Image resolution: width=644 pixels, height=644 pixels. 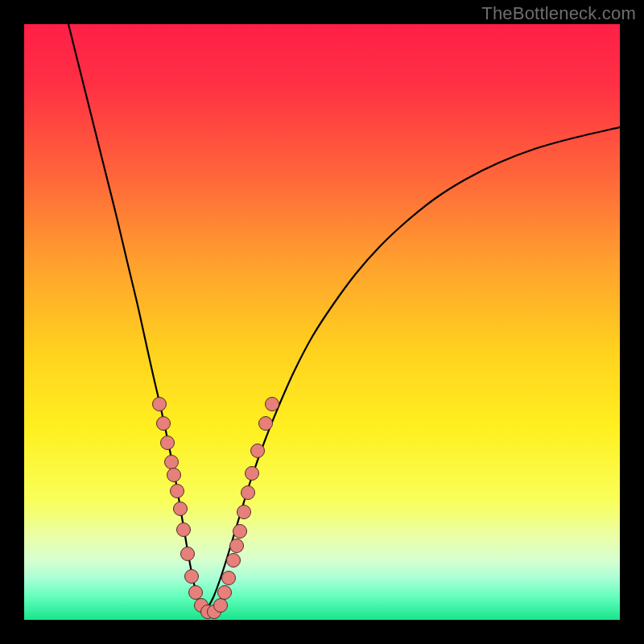 I want to click on data-markers, so click(x=216, y=509).